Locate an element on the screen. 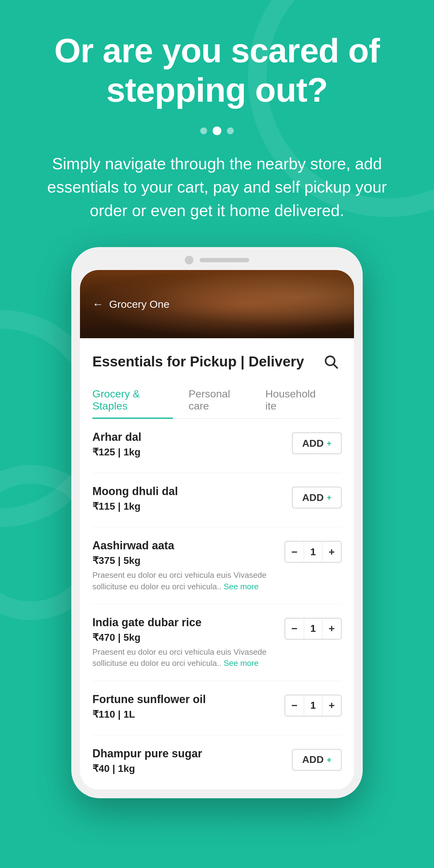  section-title-row: Essentials for Pickup | Delivery is located at coordinates (217, 362).